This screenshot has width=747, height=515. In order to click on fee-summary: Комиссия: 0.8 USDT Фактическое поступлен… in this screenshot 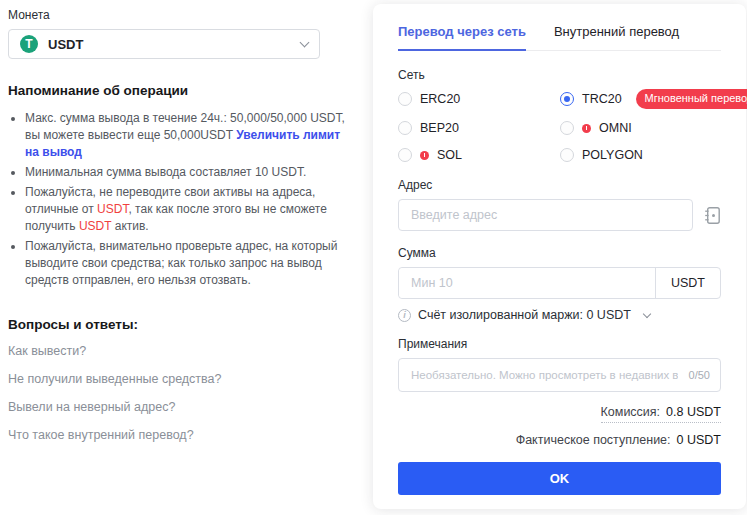, I will do `click(560, 425)`.